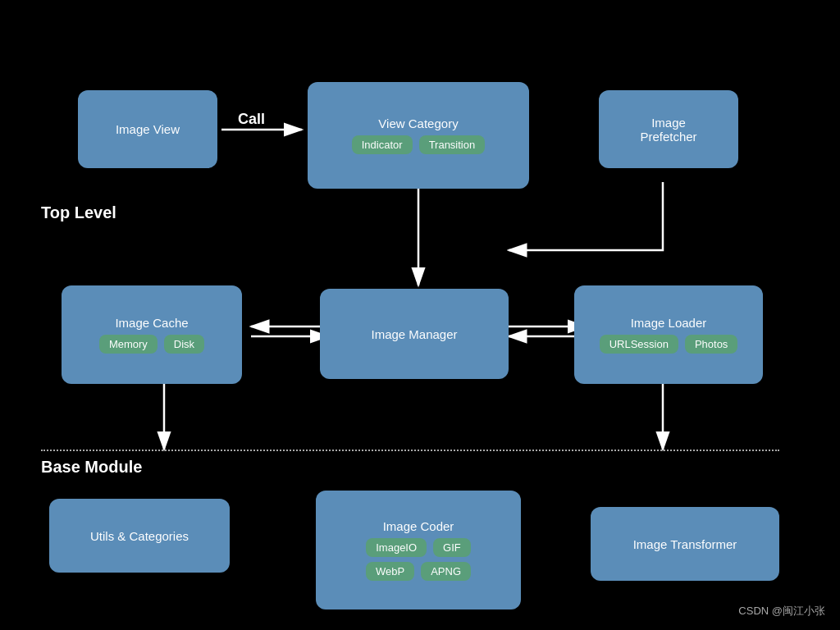  What do you see at coordinates (251, 120) in the screenshot?
I see `call-label: Call` at bounding box center [251, 120].